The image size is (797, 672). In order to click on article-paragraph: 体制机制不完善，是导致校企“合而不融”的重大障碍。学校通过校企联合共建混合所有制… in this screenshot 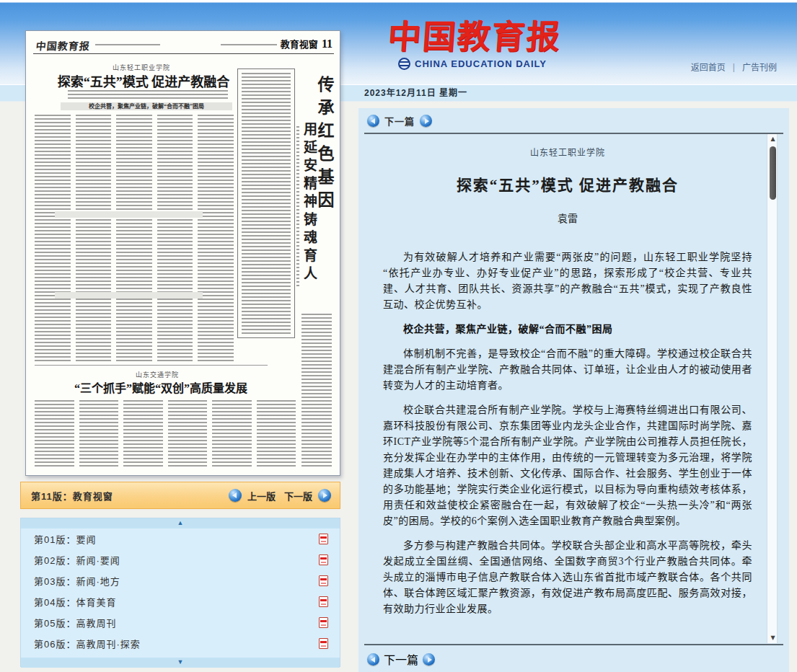, I will do `click(568, 370)`.